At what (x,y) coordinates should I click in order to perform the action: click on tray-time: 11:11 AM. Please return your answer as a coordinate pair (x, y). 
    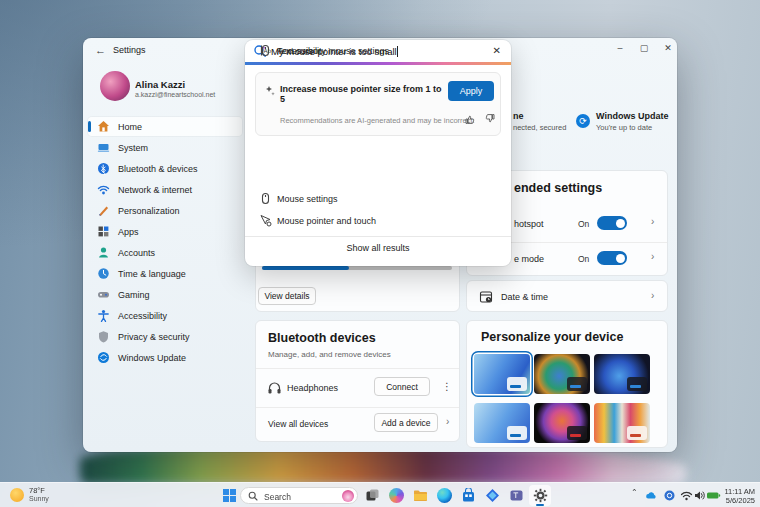
    Looking at the image, I should click on (740, 492).